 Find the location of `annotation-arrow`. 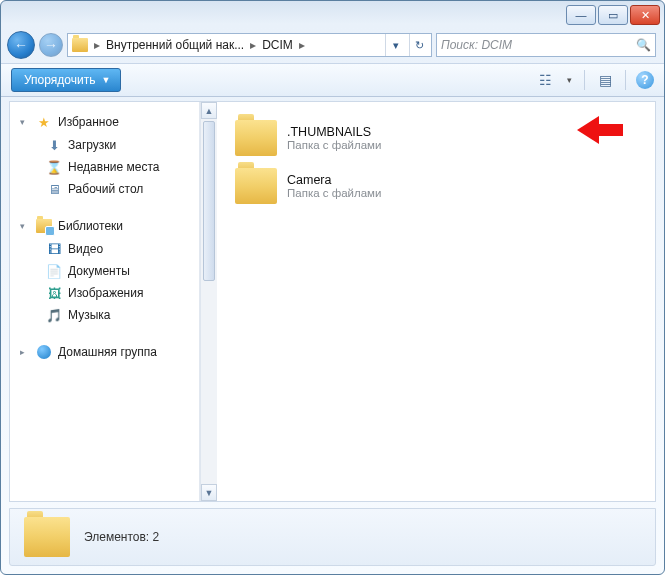

annotation-arrow is located at coordinates (600, 130).